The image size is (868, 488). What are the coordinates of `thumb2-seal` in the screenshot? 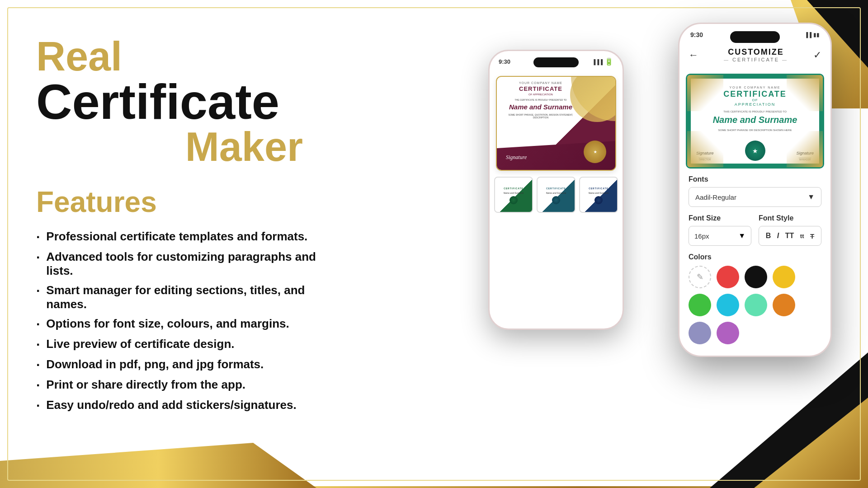 It's located at (556, 200).